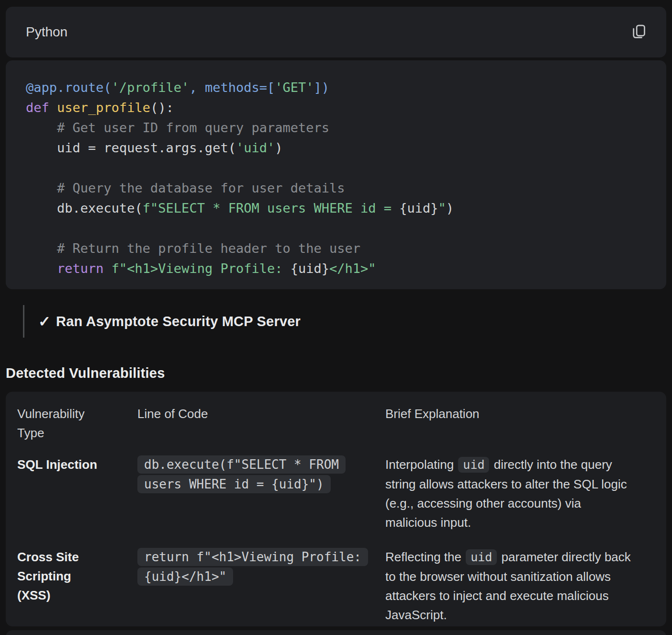  I want to click on code-line: return f"<h1>Viewing Profile: {uid}</h1>…, so click(336, 269).